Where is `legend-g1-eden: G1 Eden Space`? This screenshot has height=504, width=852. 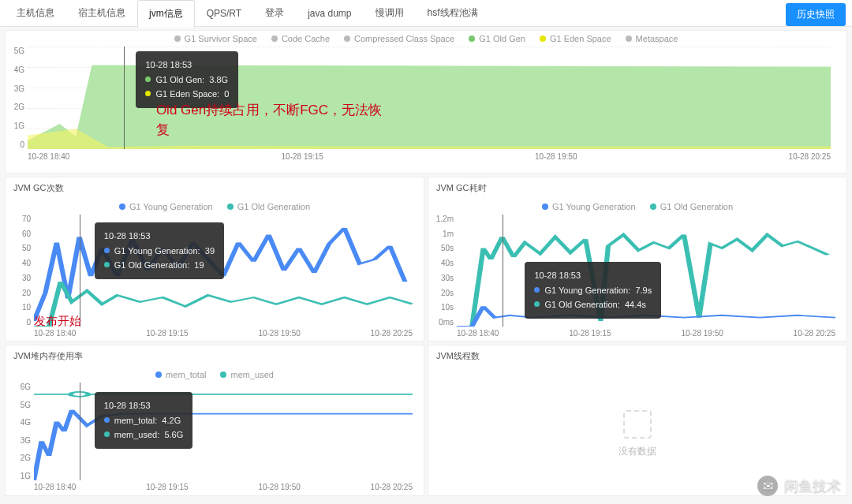
legend-g1-eden: G1 Eden Space is located at coordinates (576, 39).